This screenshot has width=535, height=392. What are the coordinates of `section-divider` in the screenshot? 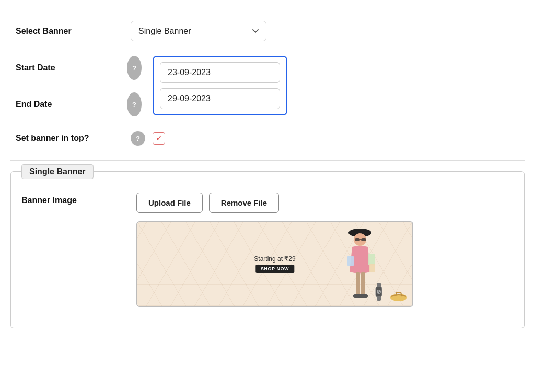 It's located at (268, 161).